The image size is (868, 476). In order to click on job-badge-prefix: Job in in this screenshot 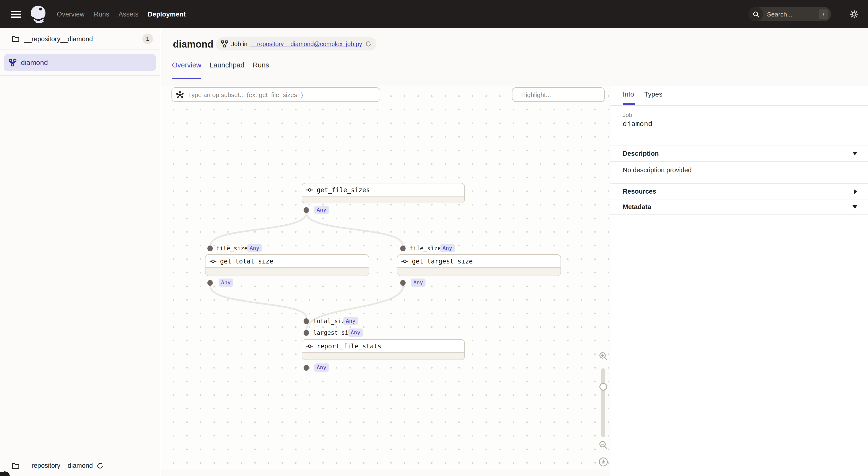, I will do `click(239, 44)`.